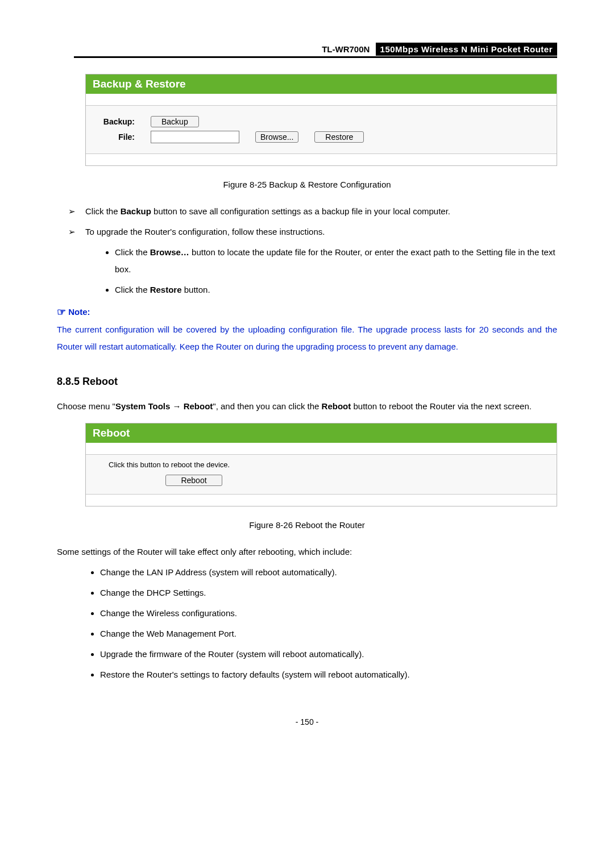  I want to click on product-label: 150Mbps Wireless N Mini Pocket Router, so click(466, 49).